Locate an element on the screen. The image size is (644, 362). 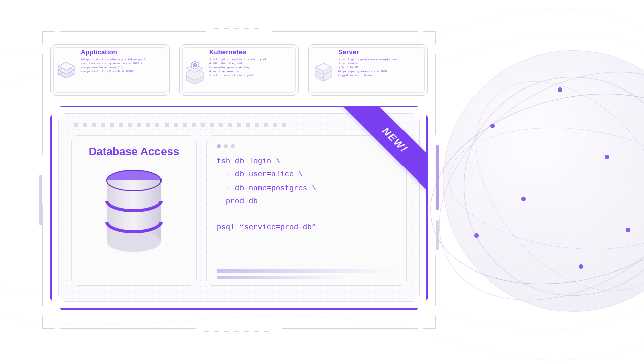
decorative-dots is located at coordinates (196, 126).